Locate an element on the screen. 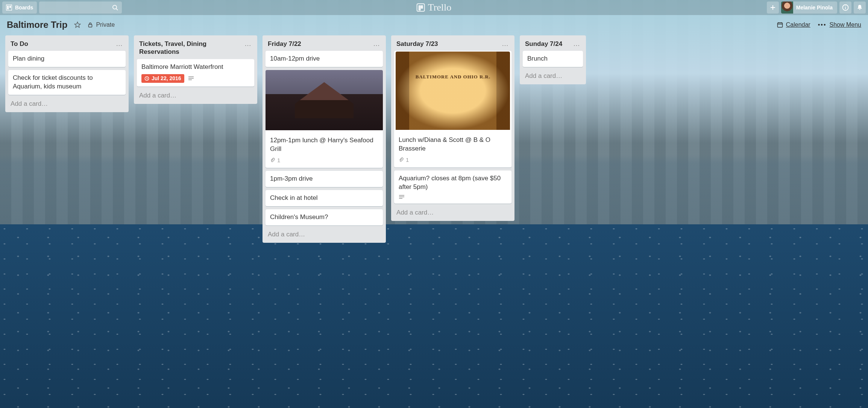 Image resolution: width=868 pixels, height=408 pixels. user-menu: Melanie Pinola is located at coordinates (809, 8).